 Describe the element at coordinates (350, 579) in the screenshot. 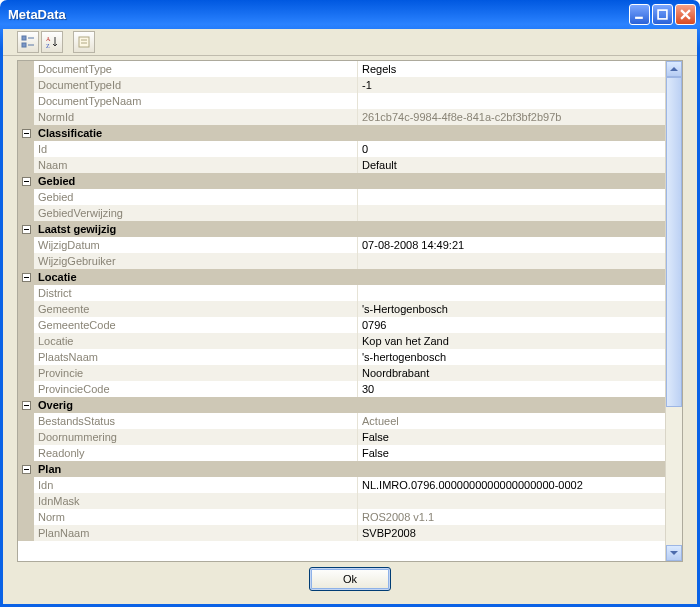

I see `ok-button: Ok` at that location.